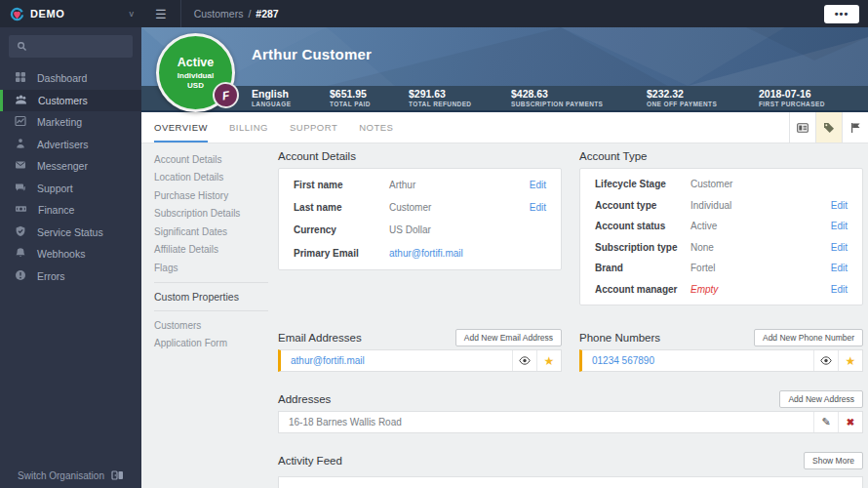 This screenshot has height=488, width=868. I want to click on sidebar-item-finance: Finance, so click(70, 211).